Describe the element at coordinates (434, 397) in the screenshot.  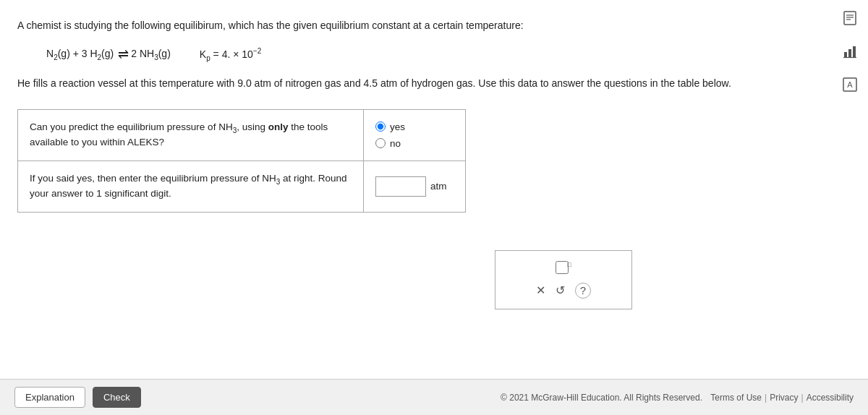
I see `bottom-bar: Explanation Check © 2021 McGraw-Hill Edu…` at that location.